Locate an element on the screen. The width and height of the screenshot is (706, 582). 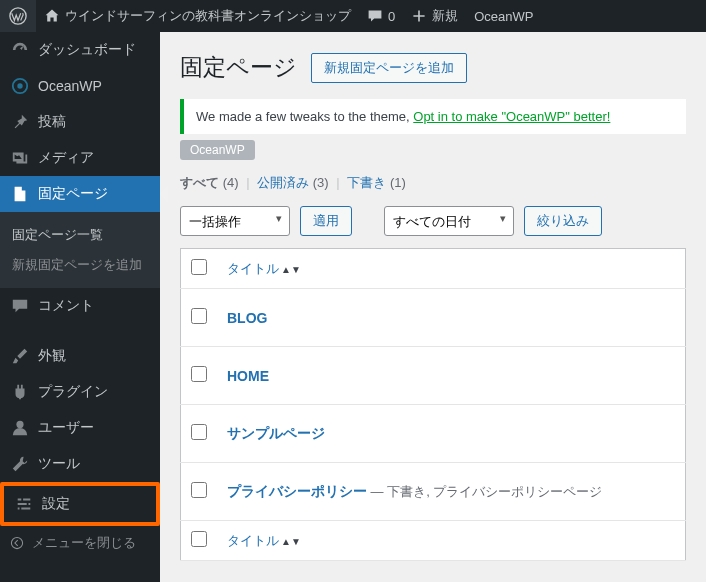
oceanwp-tag: OceanWP is located at coordinates (218, 150).